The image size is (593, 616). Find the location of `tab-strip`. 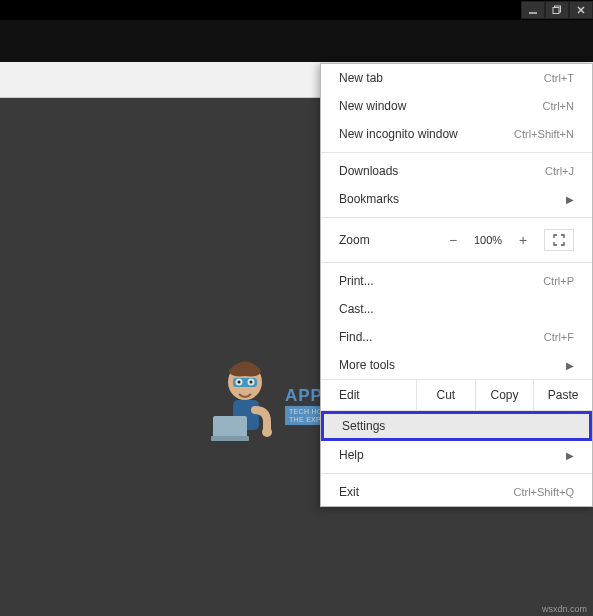

tab-strip is located at coordinates (296, 41).